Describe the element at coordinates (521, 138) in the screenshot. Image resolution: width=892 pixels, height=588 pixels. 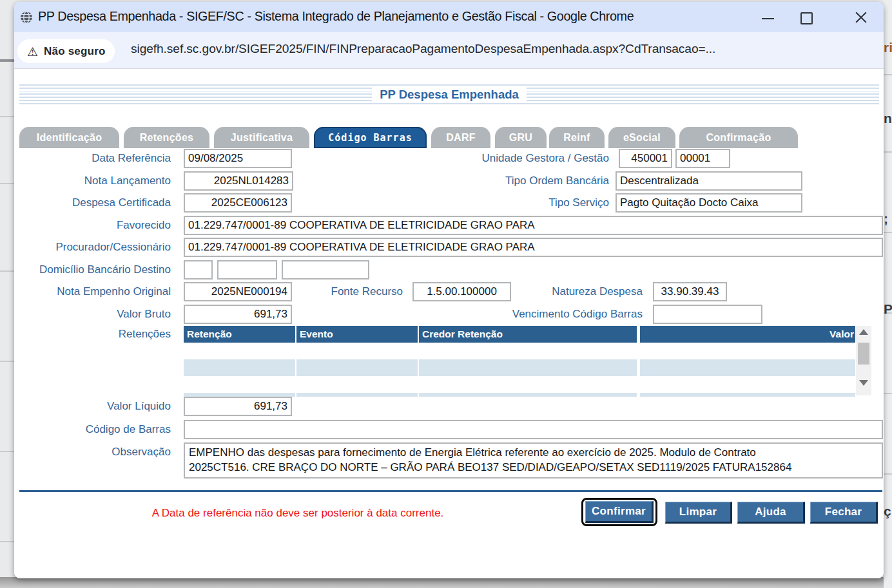
I see `tab-gru: GRU` at that location.